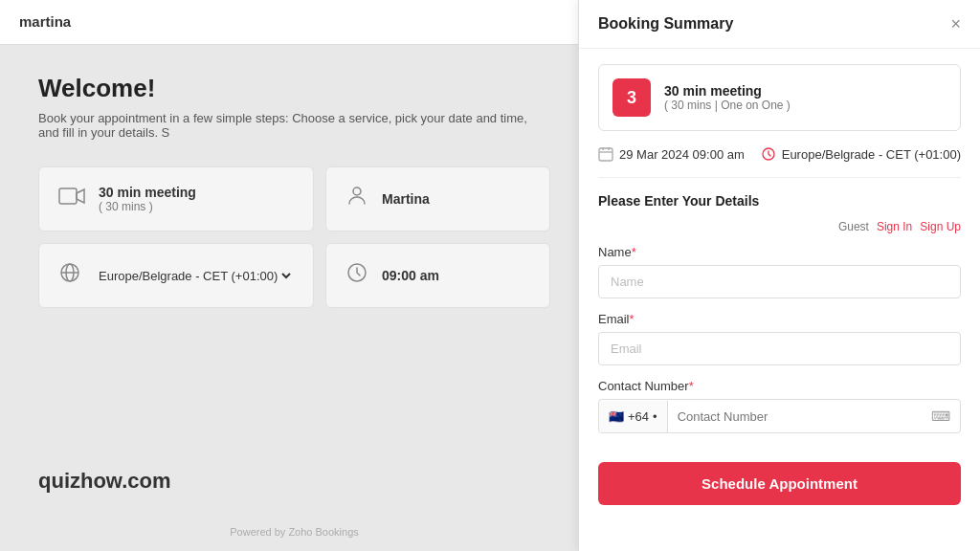 The width and height of the screenshot is (980, 551). Describe the element at coordinates (779, 163) in the screenshot. I see `datetime-row: 29 Mar 2024 09:00 am Europe/Belgrade - C…` at that location.